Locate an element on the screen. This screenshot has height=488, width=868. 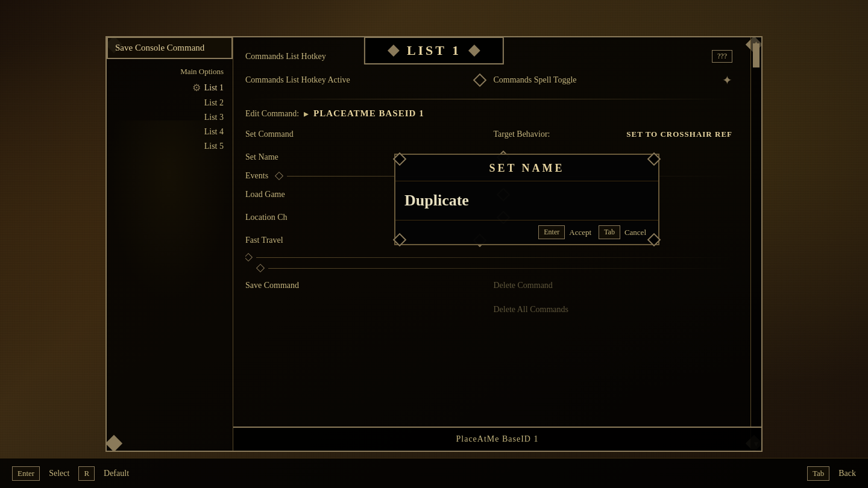
set-name-input is located at coordinates (527, 201).